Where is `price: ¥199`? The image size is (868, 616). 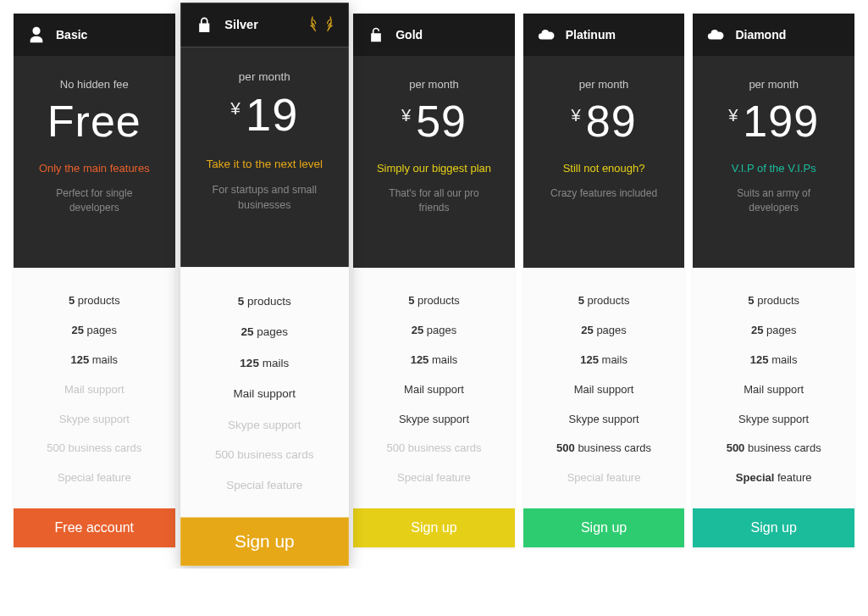 price: ¥199 is located at coordinates (774, 121).